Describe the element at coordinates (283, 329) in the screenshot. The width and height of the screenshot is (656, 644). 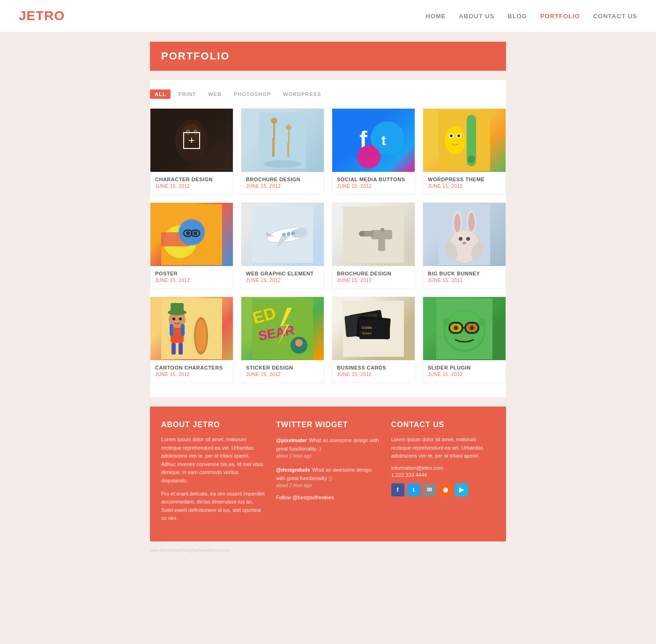
I see `thumb-content-10: ED SEAR` at that location.